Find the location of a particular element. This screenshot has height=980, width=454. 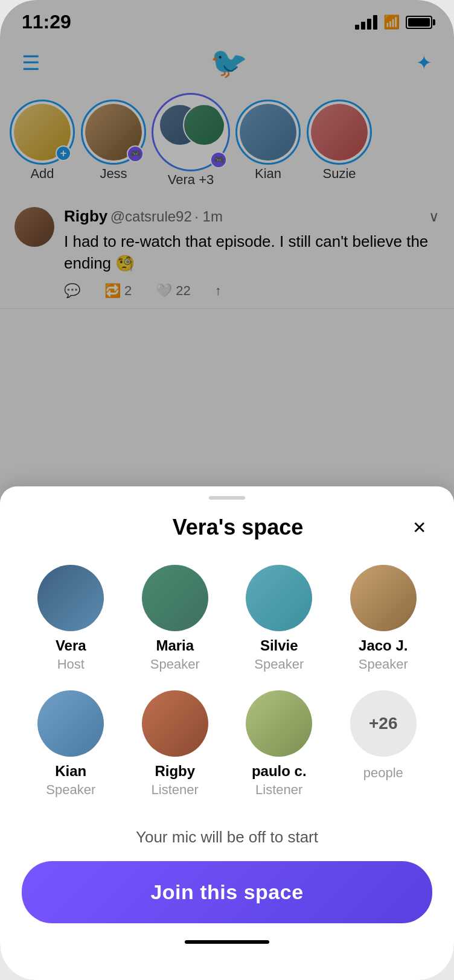

add-story-btn: + is located at coordinates (63, 153).